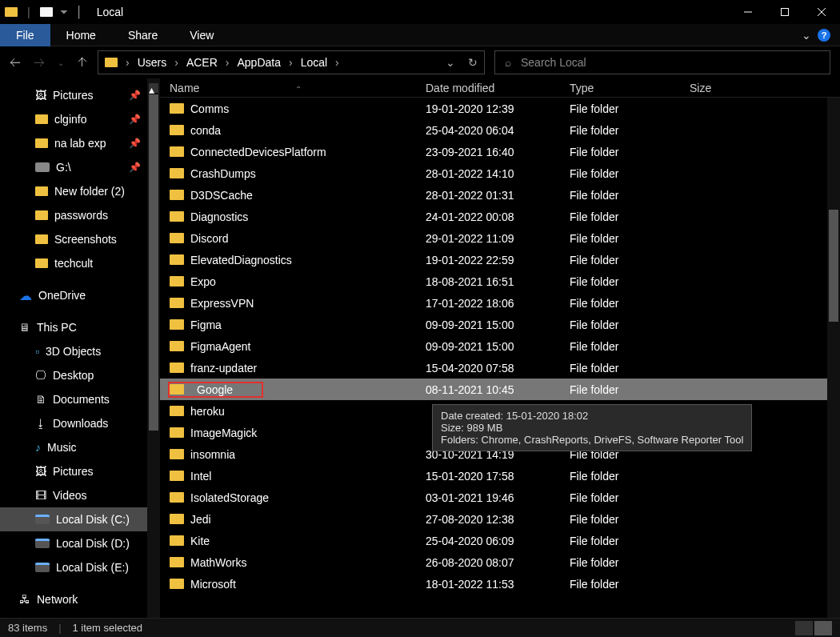 The width and height of the screenshot is (840, 637). Describe the element at coordinates (80, 295) in the screenshot. I see `sidebar-item-onedrive: ☁OneDrive` at that location.